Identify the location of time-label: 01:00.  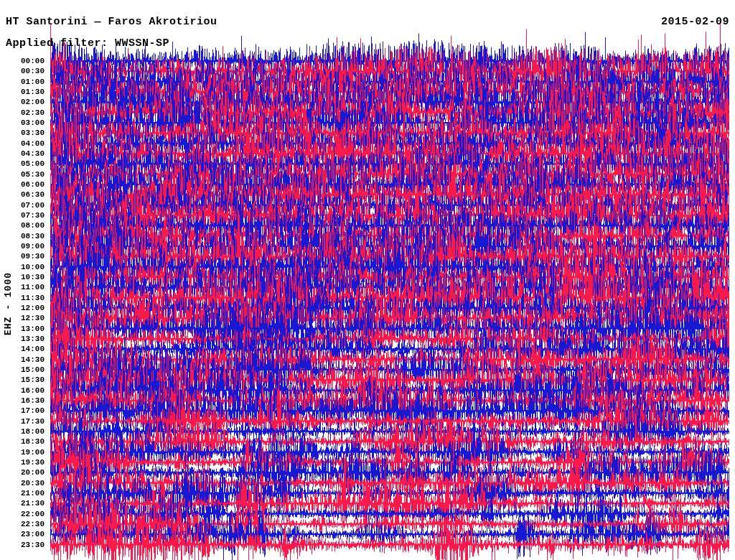
(33, 82).